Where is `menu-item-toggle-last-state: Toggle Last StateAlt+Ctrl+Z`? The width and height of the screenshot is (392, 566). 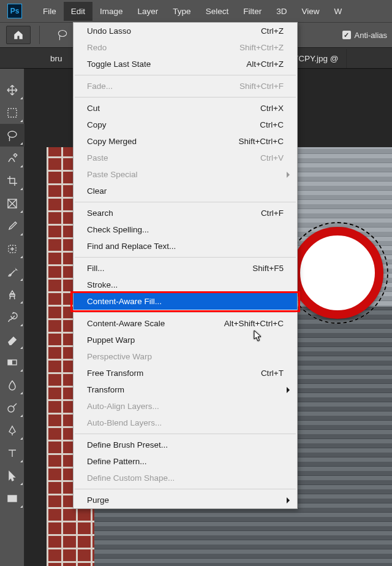
menu-item-toggle-last-state: Toggle Last StateAlt+Ctrl+Z is located at coordinates (185, 64).